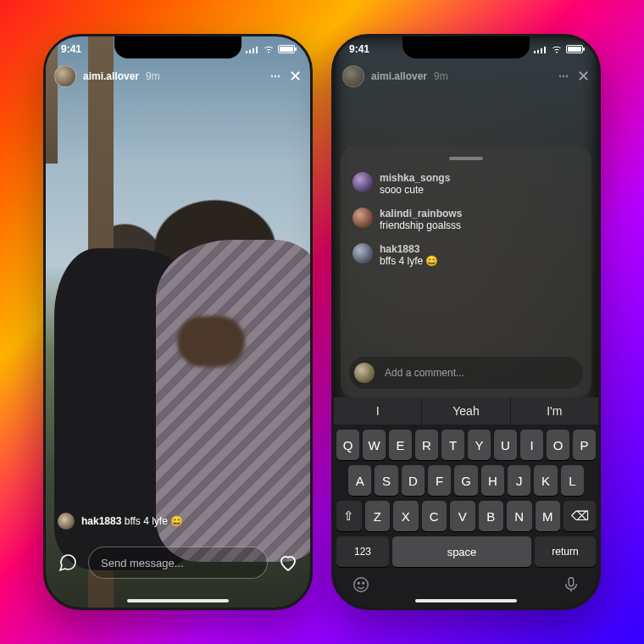  What do you see at coordinates (415, 190) in the screenshot?
I see `comment-text: sooo cute` at bounding box center [415, 190].